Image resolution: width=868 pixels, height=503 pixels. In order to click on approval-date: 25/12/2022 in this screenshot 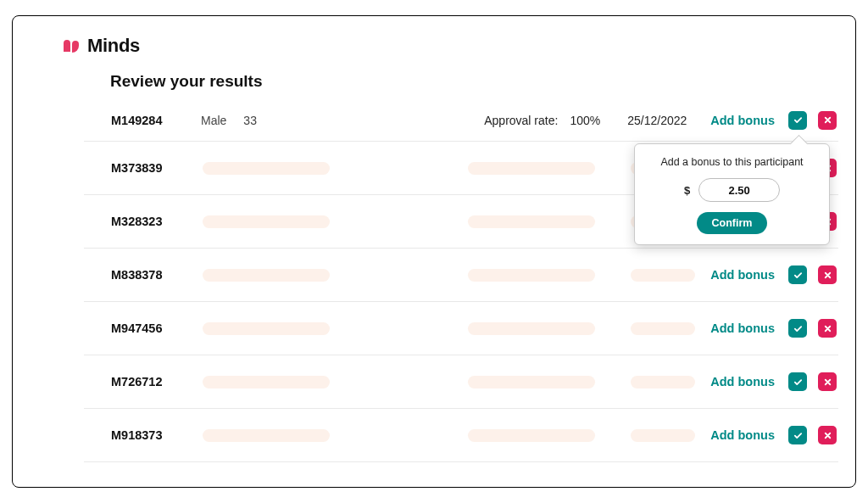, I will do `click(657, 120)`.